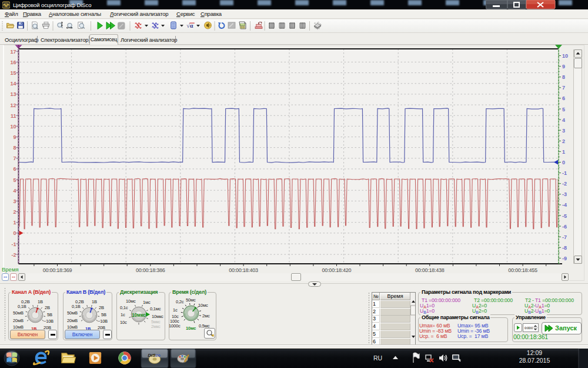 The height and width of the screenshot is (368, 588). Describe the element at coordinates (13, 94) in the screenshot. I see `svg-text: 13` at that location.